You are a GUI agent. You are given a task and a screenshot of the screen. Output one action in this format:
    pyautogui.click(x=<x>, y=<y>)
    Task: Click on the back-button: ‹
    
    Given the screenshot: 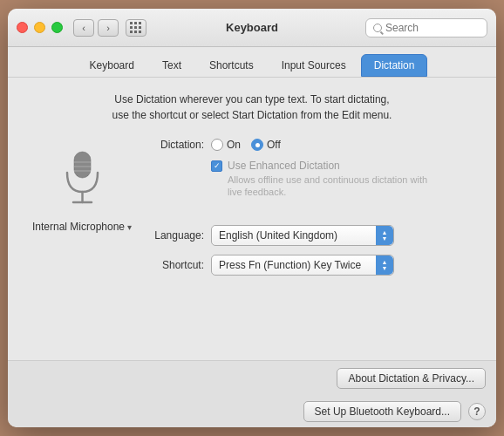 What is the action you would take?
    pyautogui.click(x=84, y=28)
    